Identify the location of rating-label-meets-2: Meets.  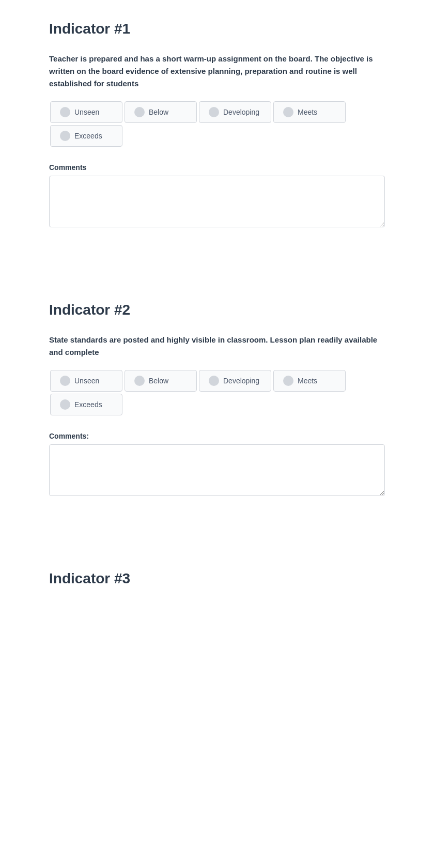
(307, 381).